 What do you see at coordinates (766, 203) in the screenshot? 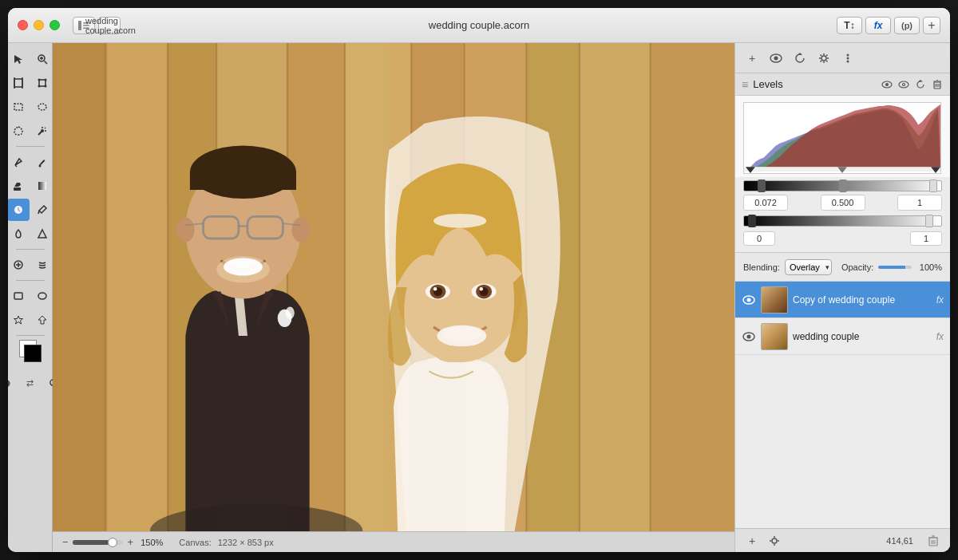
I see `black-point-input: 0.072` at bounding box center [766, 203].